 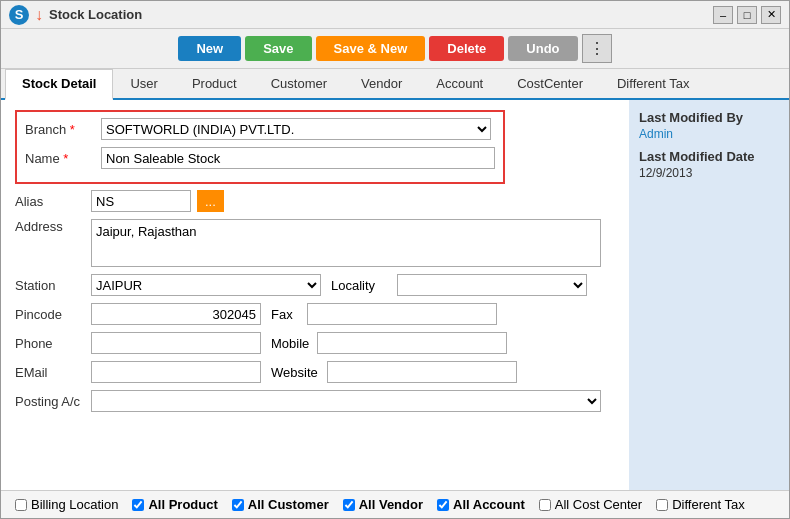 What do you see at coordinates (280, 504) in the screenshot?
I see `all-customer-checkbox-item: All Customer` at bounding box center [280, 504].